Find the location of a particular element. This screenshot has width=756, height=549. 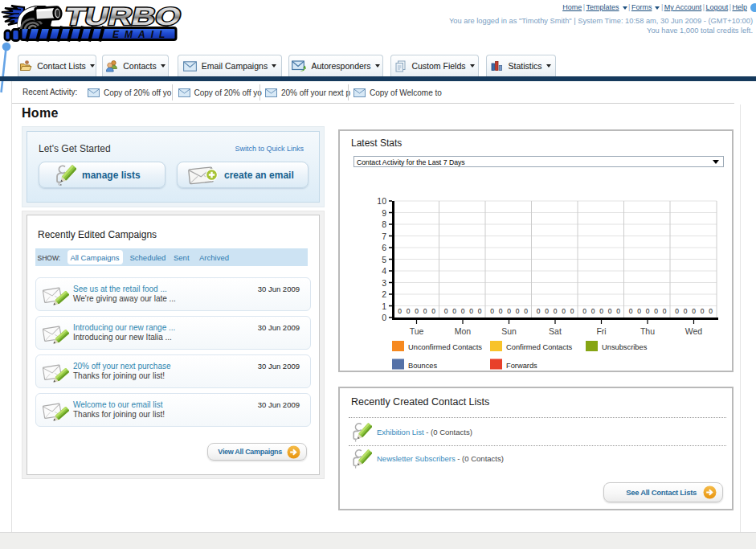

svg-text: 10 is located at coordinates (382, 201).